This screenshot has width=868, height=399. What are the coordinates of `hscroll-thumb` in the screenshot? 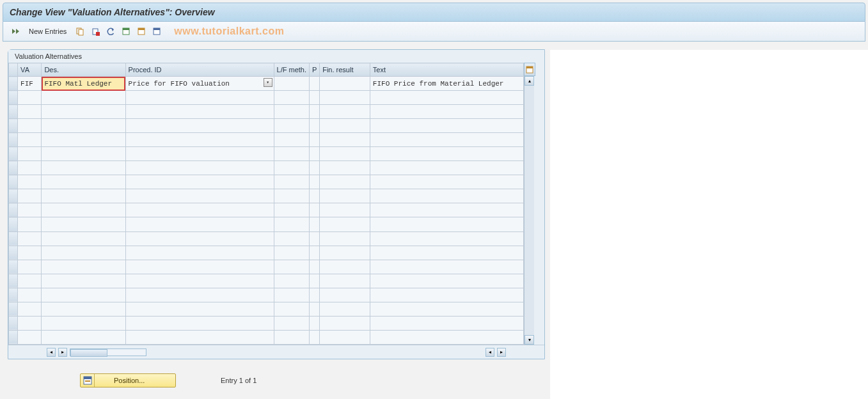 It's located at (89, 353).